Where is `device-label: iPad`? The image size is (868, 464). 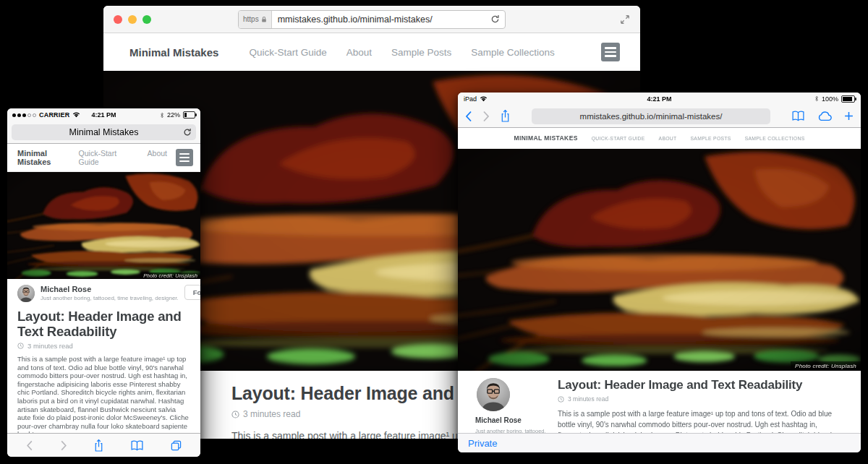 device-label: iPad is located at coordinates (470, 99).